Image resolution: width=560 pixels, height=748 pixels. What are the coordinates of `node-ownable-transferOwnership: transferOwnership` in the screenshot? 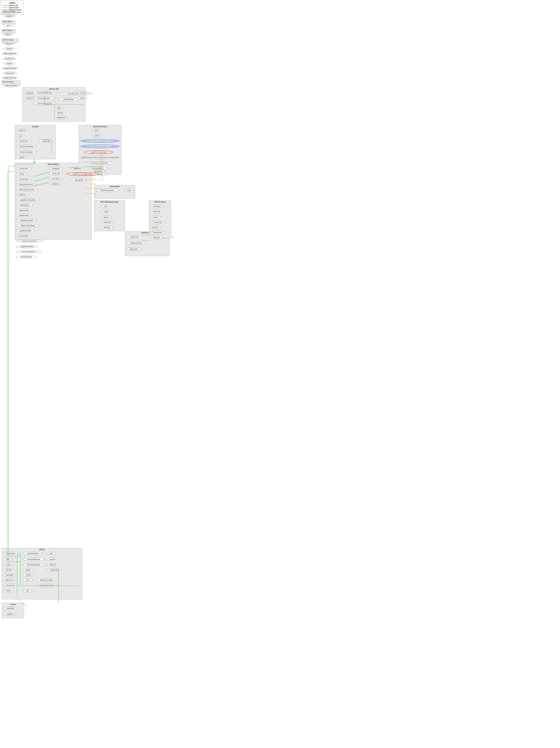 It's located at (26, 152).